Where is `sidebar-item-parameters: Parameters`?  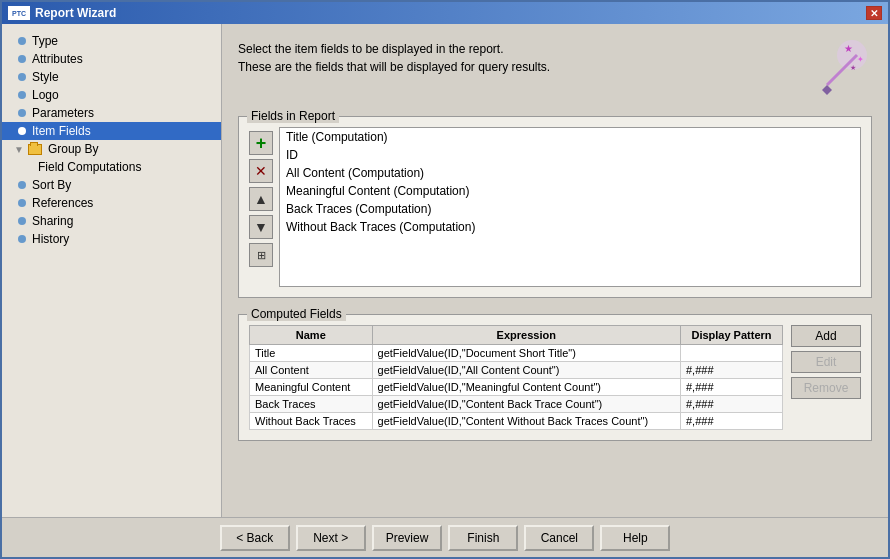
sidebar-item-parameters: Parameters is located at coordinates (112, 113).